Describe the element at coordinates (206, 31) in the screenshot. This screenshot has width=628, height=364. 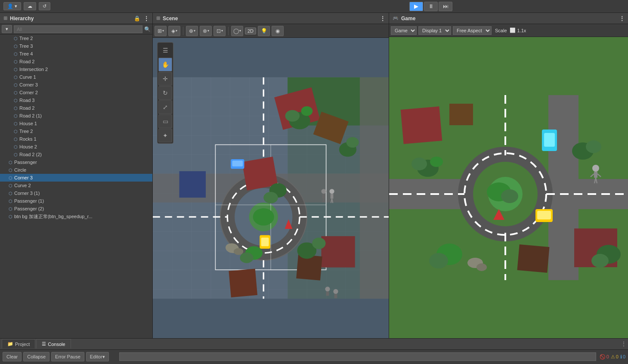
I see `global-tool-btn: ⊗` at that location.